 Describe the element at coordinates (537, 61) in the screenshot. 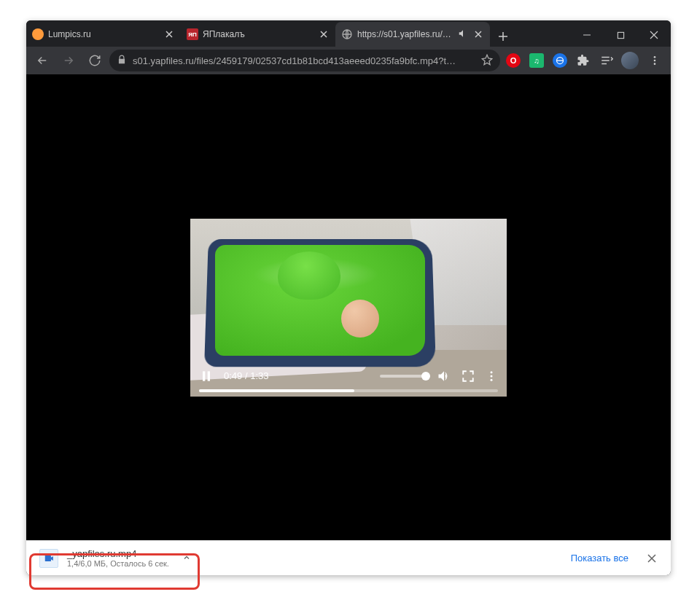

I see `extension-music-icon: ♫` at that location.